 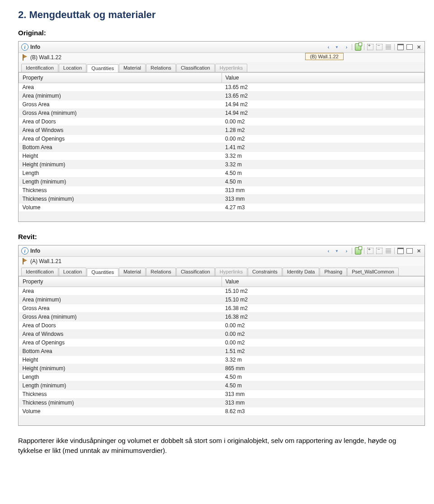 What do you see at coordinates (373, 251) in the screenshot?
I see `panel-toolbar: ‹‹ ▼ ›› ✕` at bounding box center [373, 251].